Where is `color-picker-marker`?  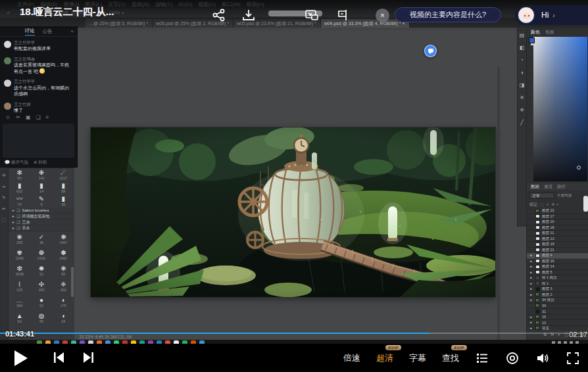
color-picker-marker is located at coordinates (579, 168).